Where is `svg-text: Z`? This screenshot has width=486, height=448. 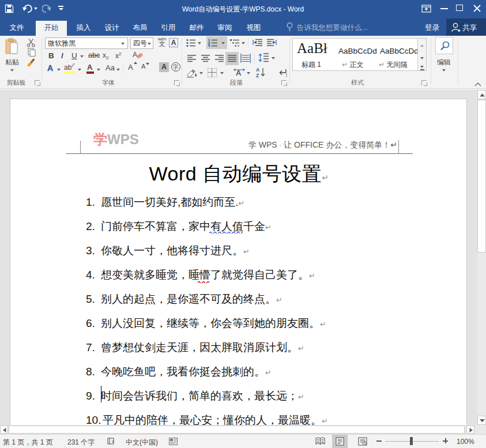 svg-text: Z is located at coordinates (257, 75).